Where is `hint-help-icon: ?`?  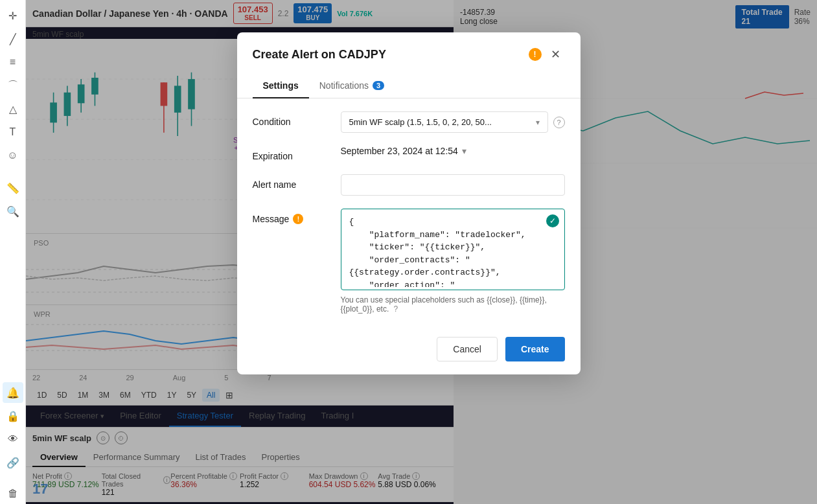
hint-help-icon: ? is located at coordinates (397, 309).